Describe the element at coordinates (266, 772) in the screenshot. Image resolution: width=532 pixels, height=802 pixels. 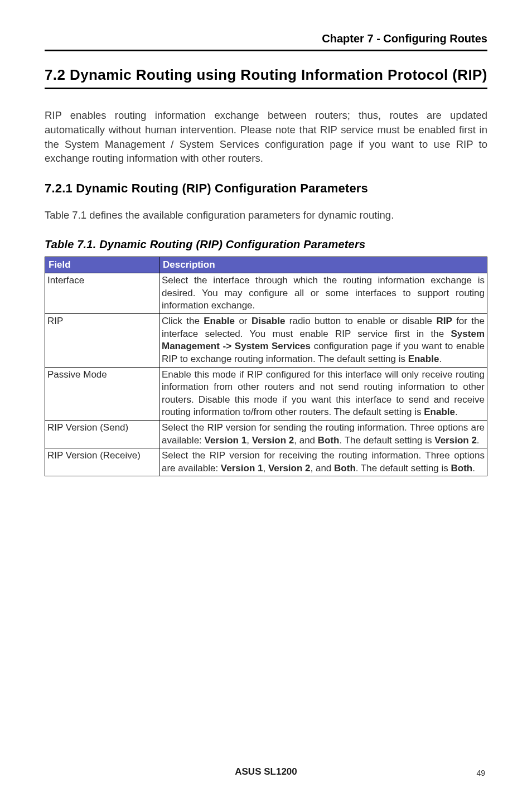
I see `footer-product: ASUS SL1200` at that location.